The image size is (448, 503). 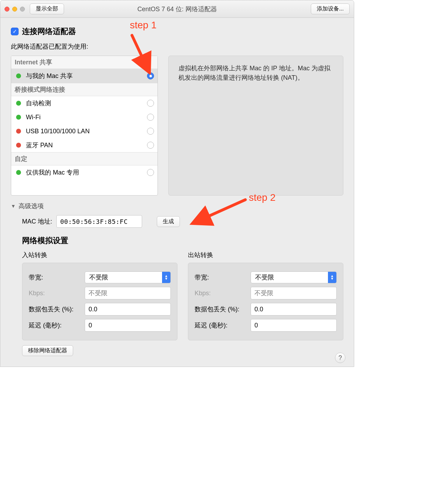 What do you see at coordinates (52, 172) in the screenshot?
I see `net-item-label: 仅供我的 Mac 专用` at bounding box center [52, 172].